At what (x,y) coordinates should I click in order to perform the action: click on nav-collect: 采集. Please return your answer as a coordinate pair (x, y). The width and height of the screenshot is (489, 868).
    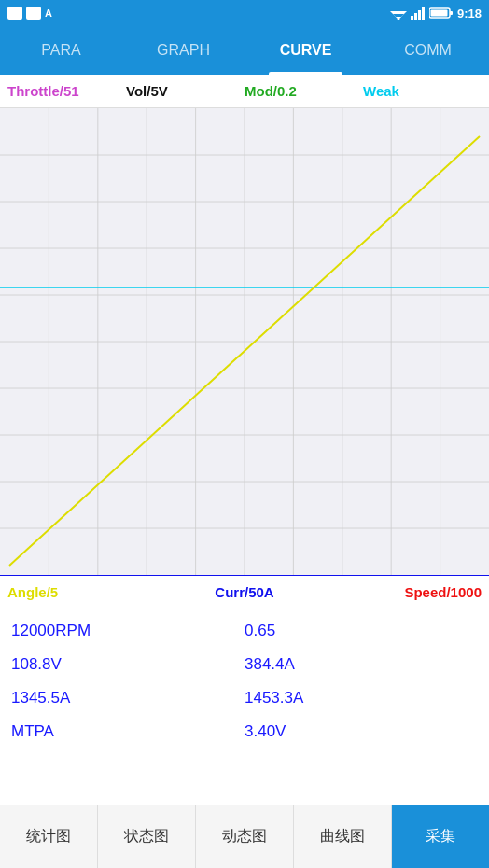
    Looking at the image, I should click on (440, 836).